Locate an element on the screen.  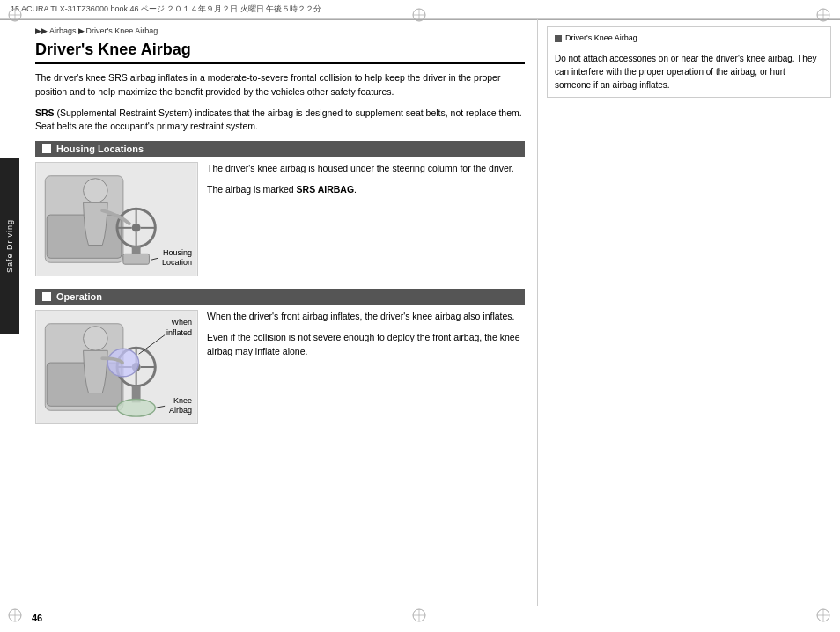
section1-title: Housing Locations is located at coordinates (100, 149).